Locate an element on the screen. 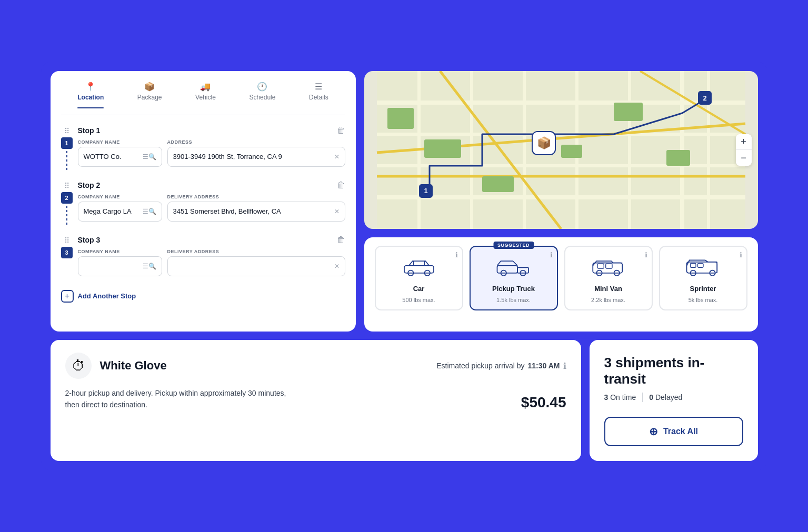 The width and height of the screenshot is (808, 532). stop-1-company-label: COMPANY NAME is located at coordinates (120, 142).